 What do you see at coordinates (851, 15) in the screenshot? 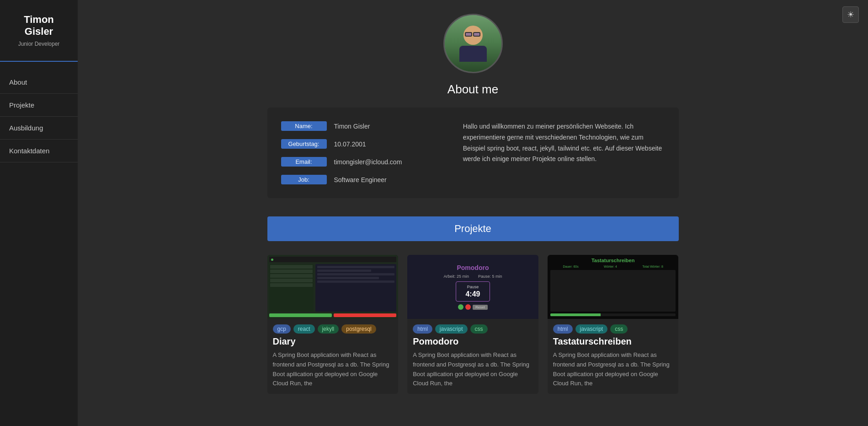
I see `sun-icon: ☀` at bounding box center [851, 15].